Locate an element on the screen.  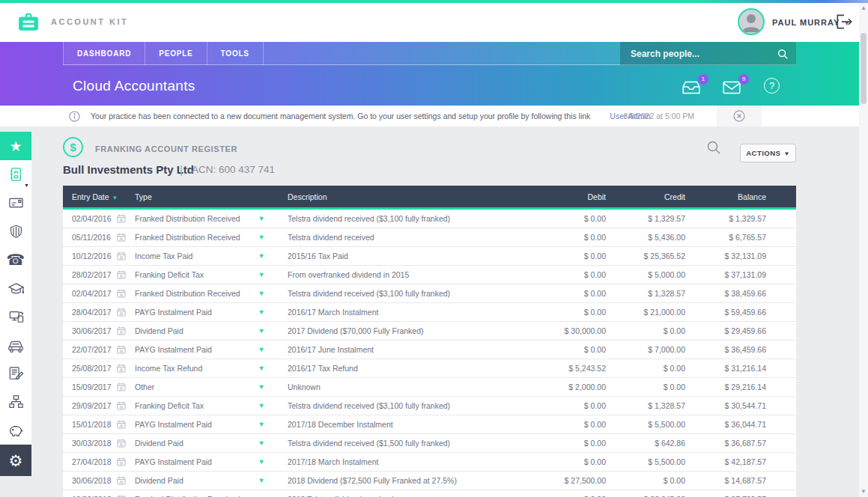
search-icon is located at coordinates (783, 54).